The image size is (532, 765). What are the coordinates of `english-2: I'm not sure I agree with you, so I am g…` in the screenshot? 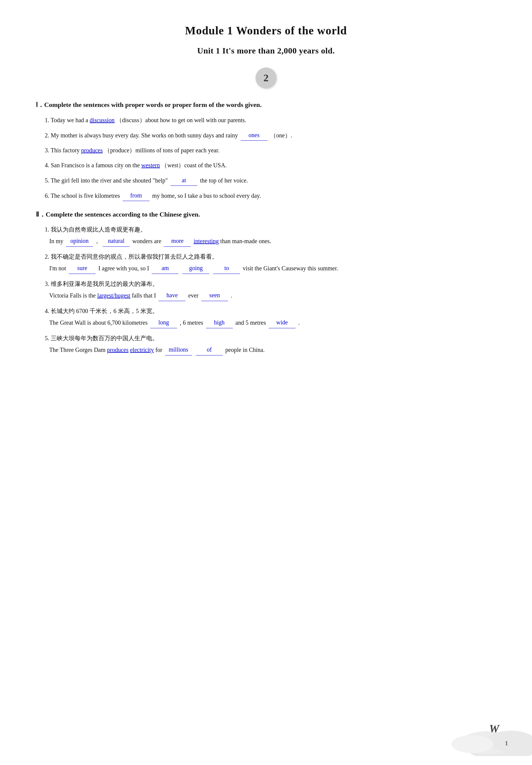 It's located at (270, 268).